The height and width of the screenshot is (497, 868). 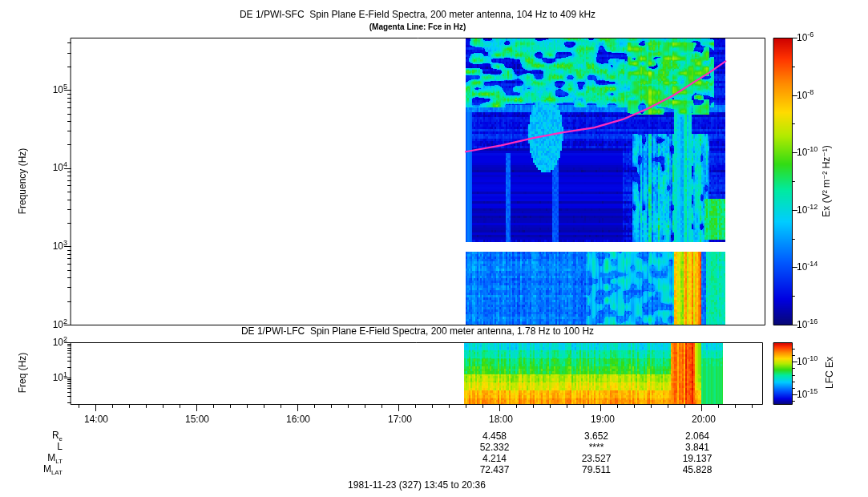 What do you see at coordinates (697, 436) in the screenshot?
I see `footer-re-20: 2.064` at bounding box center [697, 436].